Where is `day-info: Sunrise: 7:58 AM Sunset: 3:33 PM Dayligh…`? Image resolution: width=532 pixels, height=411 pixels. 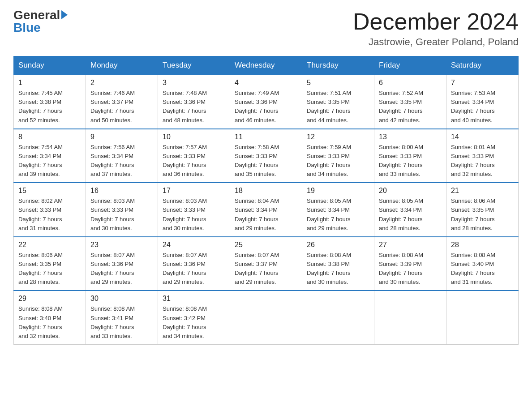 day-info: Sunrise: 7:58 AM Sunset: 3:33 PM Dayligh… is located at coordinates (266, 161).